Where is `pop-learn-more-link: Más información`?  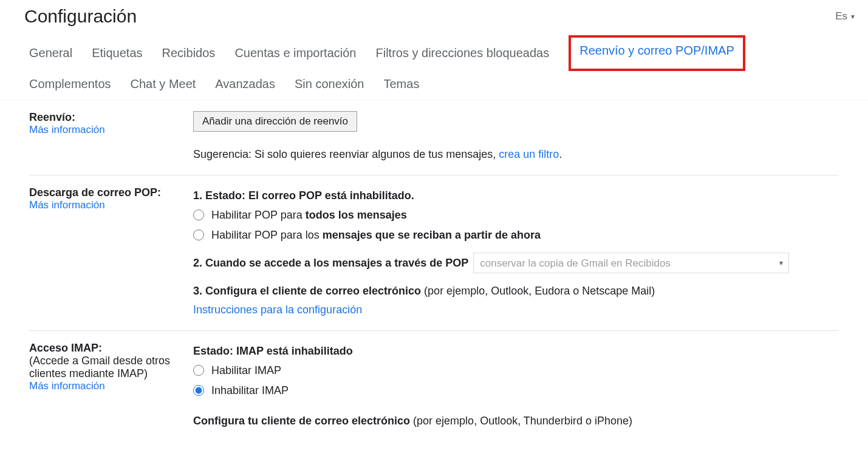
pop-learn-more-link: Más información is located at coordinates (67, 205).